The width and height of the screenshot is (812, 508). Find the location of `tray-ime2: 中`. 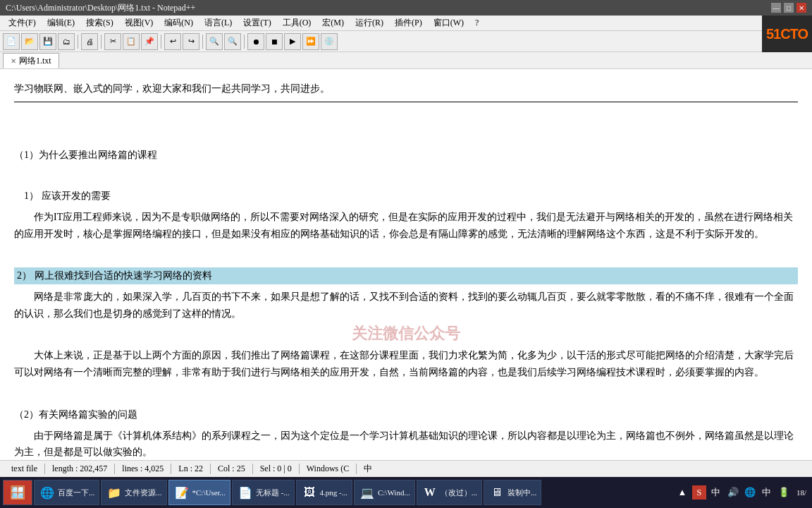

tray-ime2: 中 is located at coordinates (767, 492).